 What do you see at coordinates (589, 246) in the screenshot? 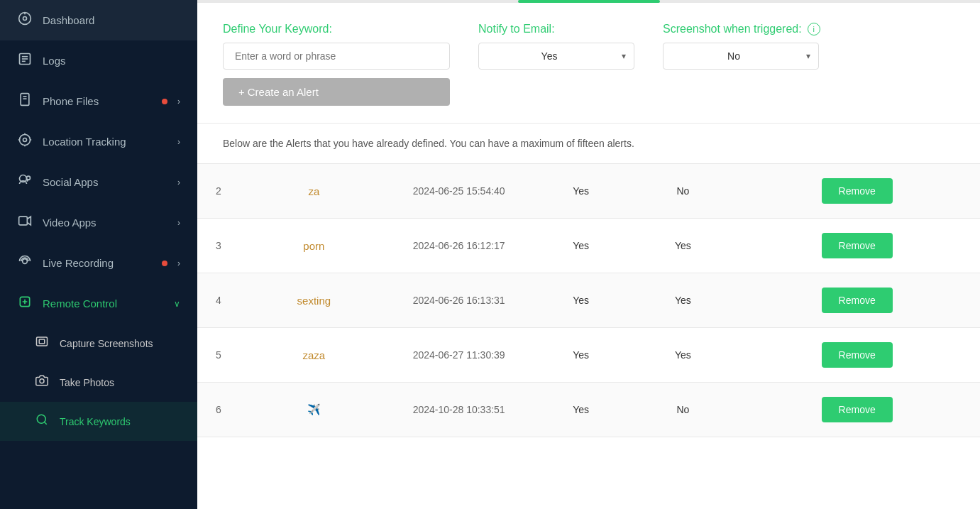
I see `table-row: 3 porn 2024-06-26 16:12:17 Yes Yes Remov…` at bounding box center [589, 246].